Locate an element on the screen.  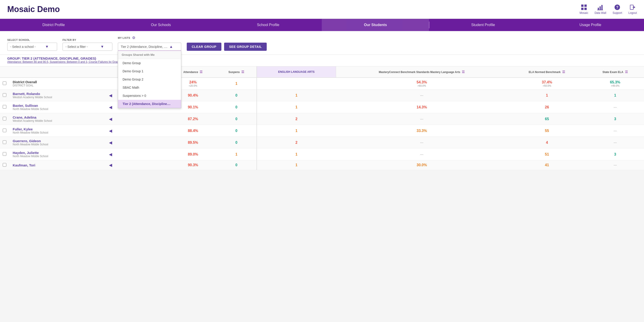
dropdown-section-header: Groups Shared with Me is located at coordinates (150, 55).